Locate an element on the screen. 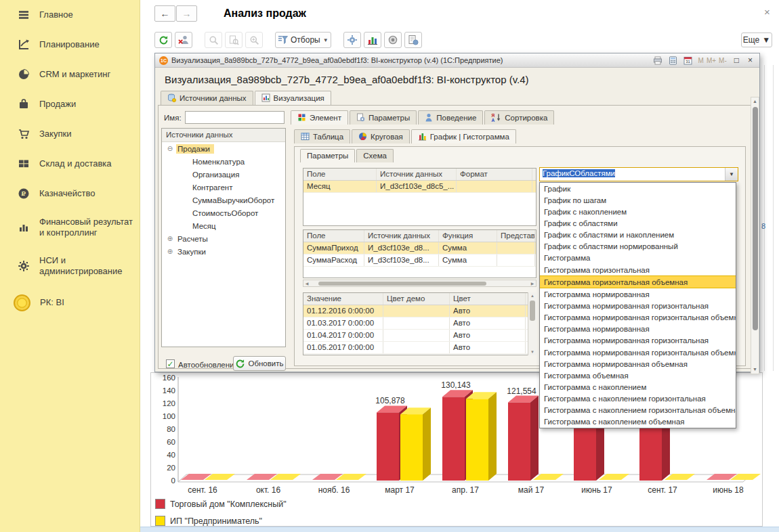  gear-blue-button is located at coordinates (352, 40).